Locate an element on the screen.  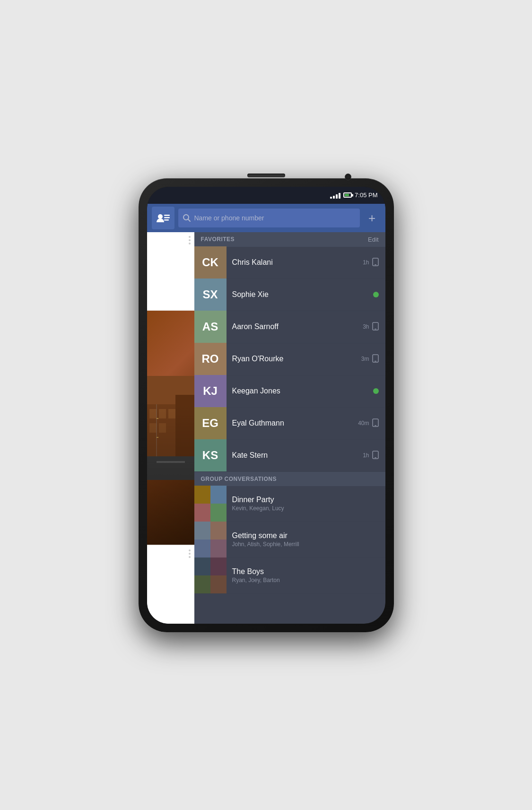
group-members: John, Atish, Sophie, Merrill is located at coordinates (306, 544).